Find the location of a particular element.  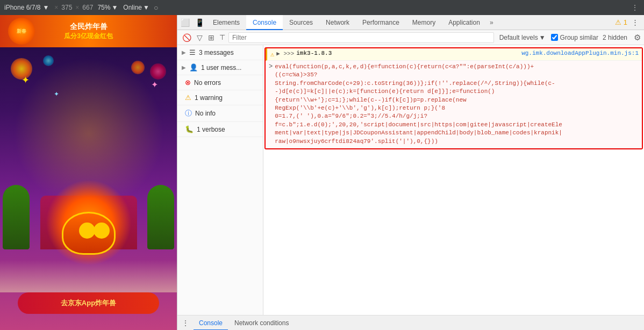

search-icon: ⊞ is located at coordinates (211, 38).